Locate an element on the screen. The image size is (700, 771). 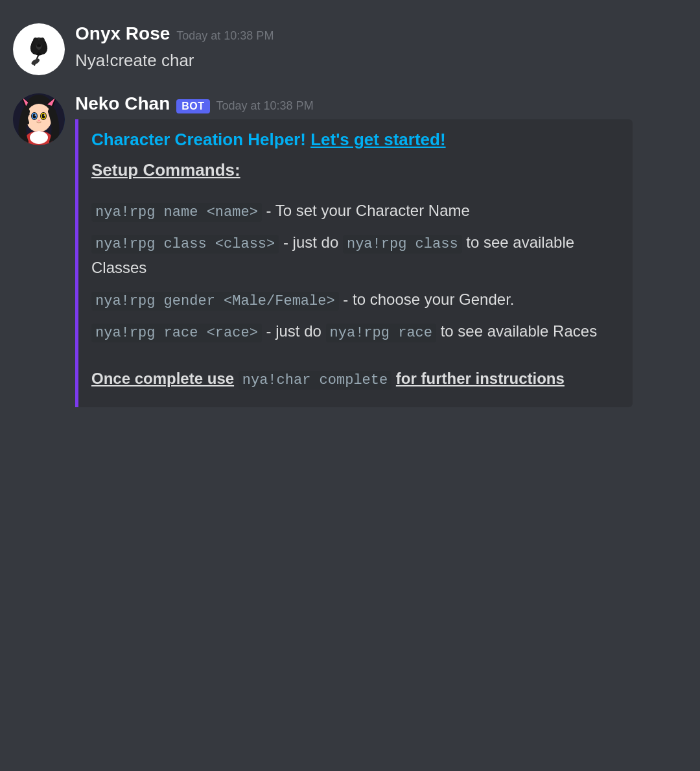
command-desc-1: - To set your Character Name is located at coordinates (368, 210).